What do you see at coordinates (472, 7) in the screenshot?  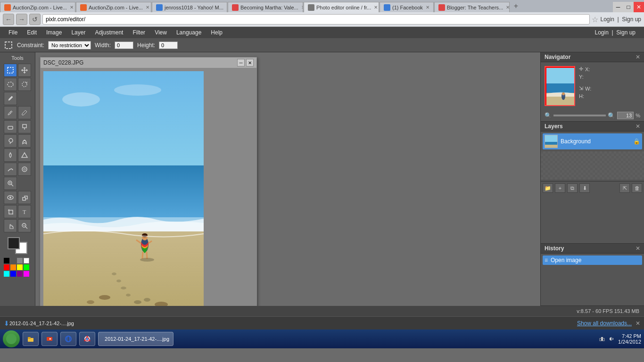 I see `tab-7: Blogger: The Teachers... ✕` at bounding box center [472, 7].